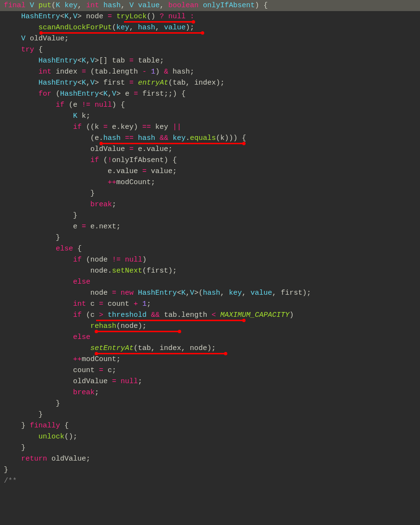 The height and width of the screenshot is (525, 420). Describe the element at coordinates (212, 61) in the screenshot. I see `code-line: HashEntry<K,V>[] tab = table;` at that location.